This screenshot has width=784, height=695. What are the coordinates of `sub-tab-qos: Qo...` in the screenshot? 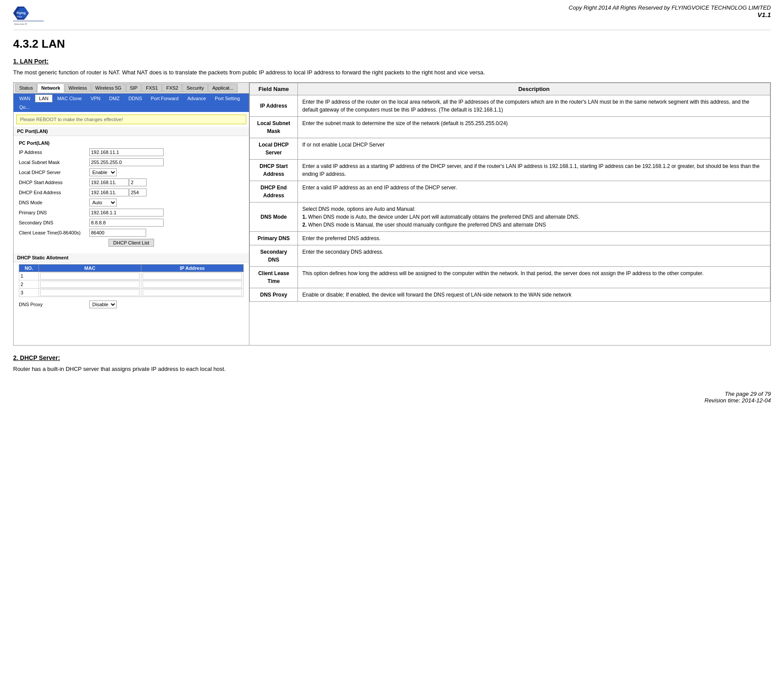 It's located at (24, 107).